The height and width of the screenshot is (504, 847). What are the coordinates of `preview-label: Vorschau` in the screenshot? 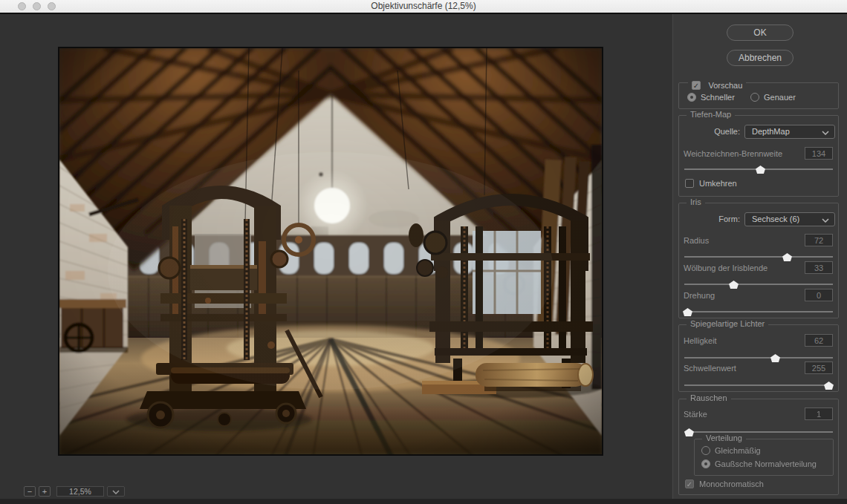 It's located at (725, 85).